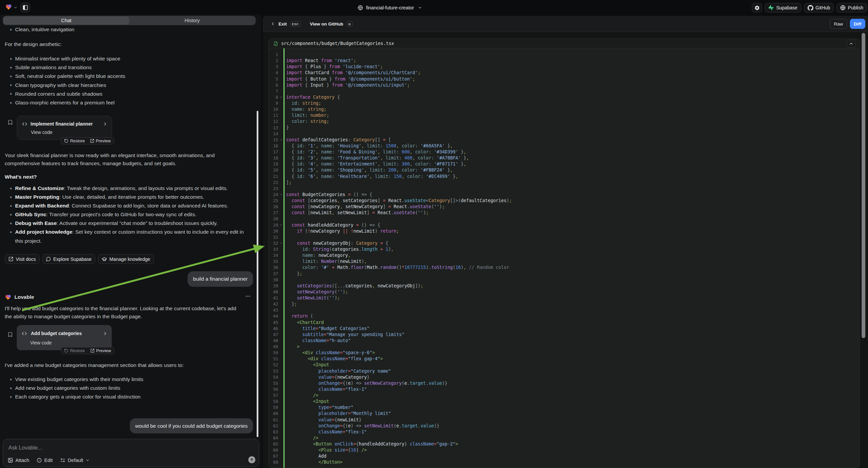  I want to click on code-line-text: import { Plus } from 'lucide-react';, so click(334, 67).